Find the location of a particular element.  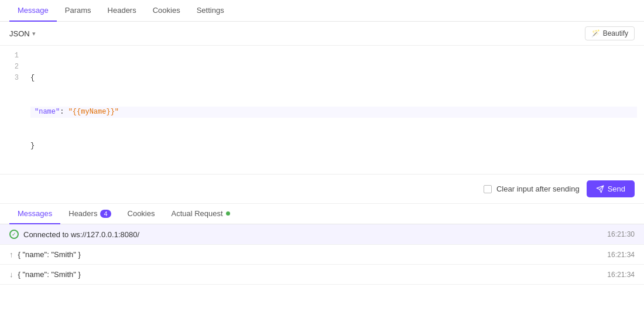

message-row-outgoing: ↑ { "name": "Smith" } 16:21:34 is located at coordinates (322, 255).